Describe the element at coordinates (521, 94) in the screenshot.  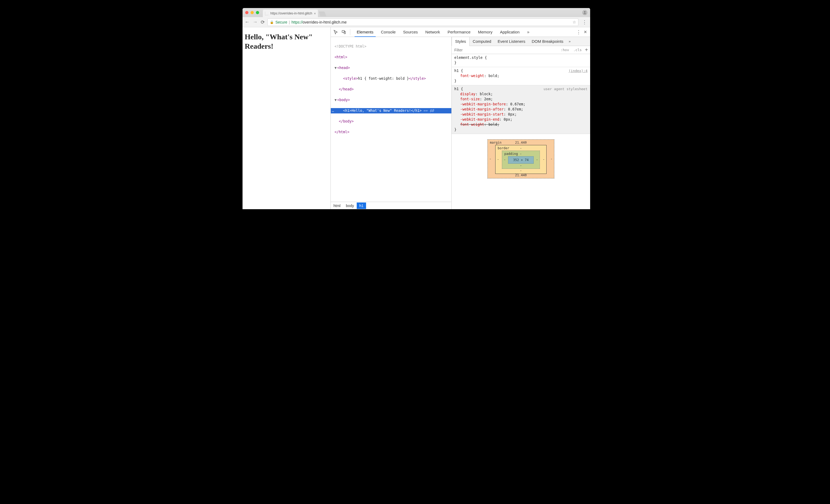
I see `style-rules: element.style { } (index):4 h1 { font-we…` at that location.